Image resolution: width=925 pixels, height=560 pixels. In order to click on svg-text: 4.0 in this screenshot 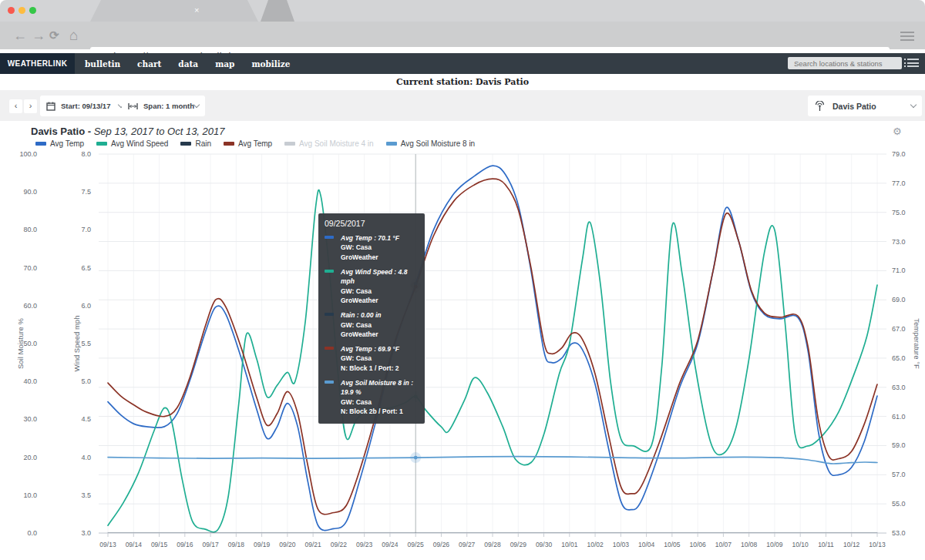, I will do `click(86, 458)`.